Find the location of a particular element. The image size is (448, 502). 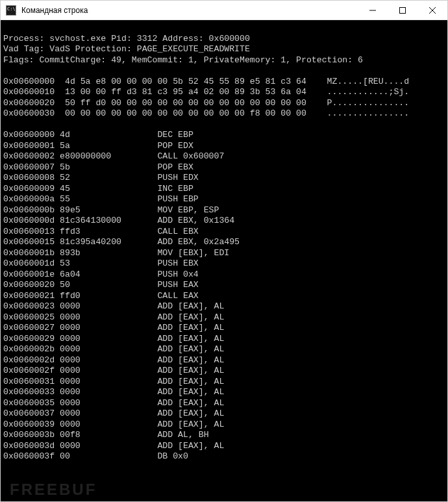

hexdump-row: 0x00600010 13 00 00 ff d3 81 c3 95 a4 02… is located at coordinates (223, 92).